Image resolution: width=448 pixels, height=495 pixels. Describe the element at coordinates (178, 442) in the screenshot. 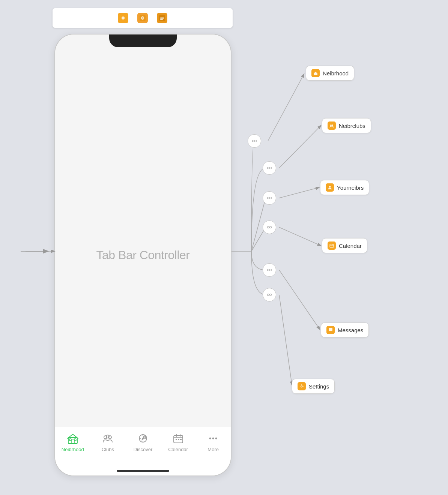

I see `tab-calendar: Calendar` at that location.